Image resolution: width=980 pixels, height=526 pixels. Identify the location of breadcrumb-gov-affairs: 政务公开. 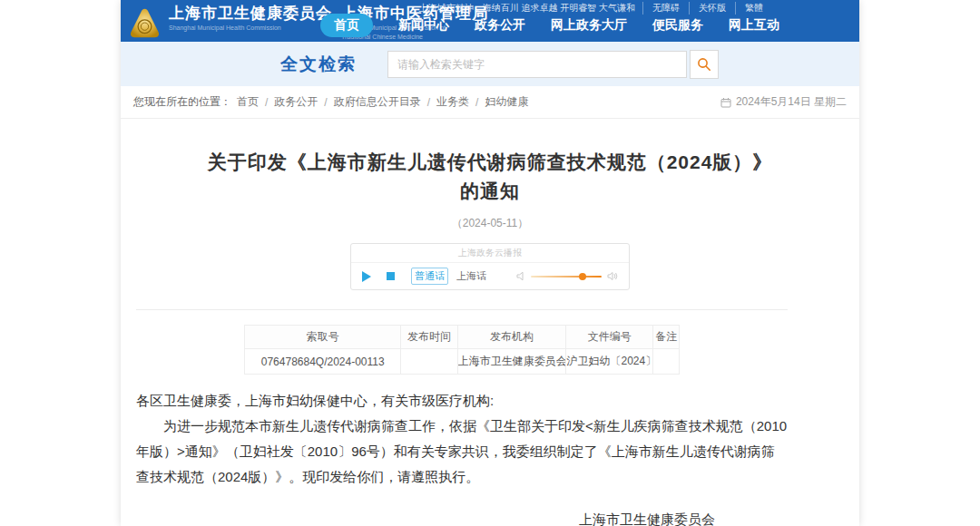
(296, 102).